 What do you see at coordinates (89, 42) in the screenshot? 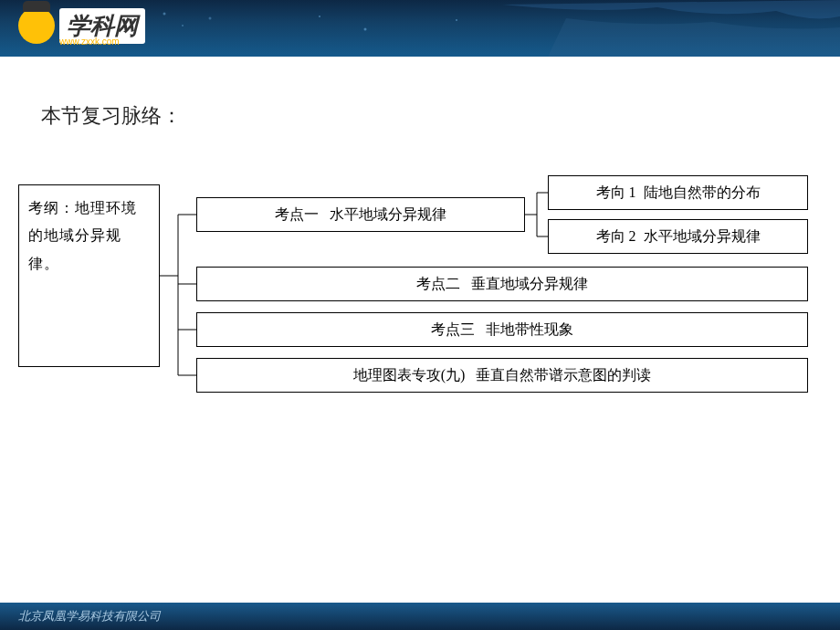
I see `logo-url: www.zxxk.com` at bounding box center [89, 42].